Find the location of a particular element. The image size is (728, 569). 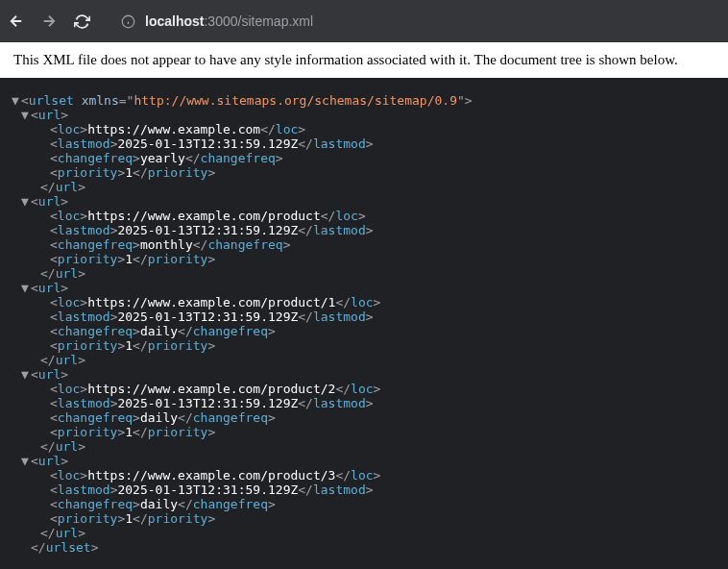

url-bar: localhost:3000/sitemap.xml is located at coordinates (419, 21).